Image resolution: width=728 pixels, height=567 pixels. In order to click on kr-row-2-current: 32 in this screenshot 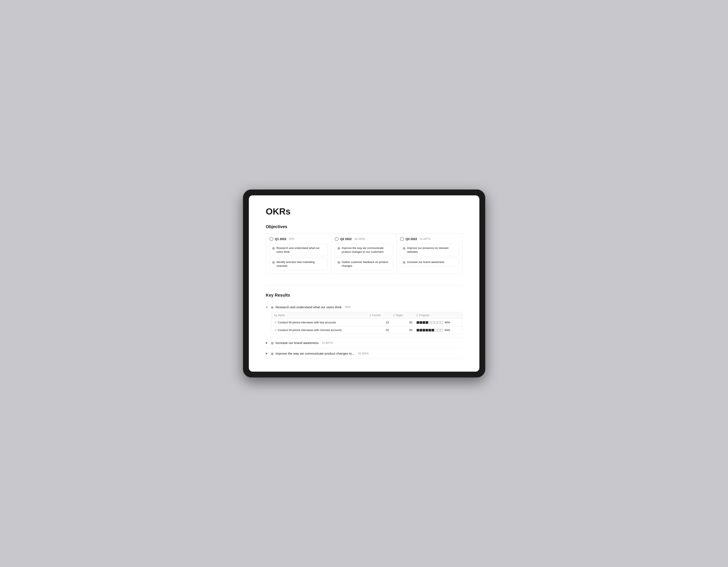, I will do `click(382, 330)`.